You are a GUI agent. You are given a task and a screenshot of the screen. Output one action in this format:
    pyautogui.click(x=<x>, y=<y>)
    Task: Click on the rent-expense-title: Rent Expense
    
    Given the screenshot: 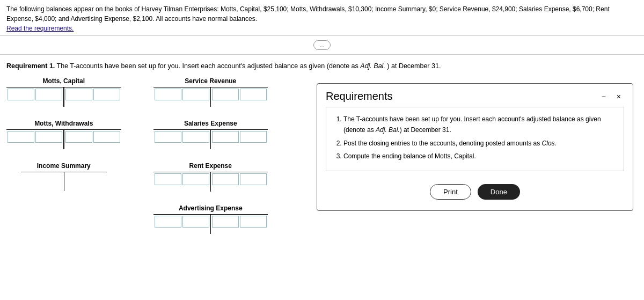 What is the action you would take?
    pyautogui.click(x=210, y=166)
    